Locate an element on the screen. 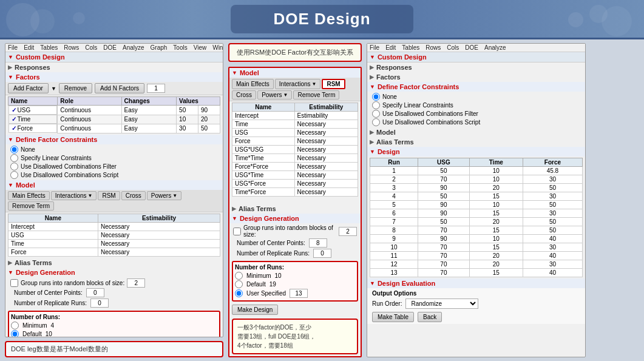 Image resolution: width=644 pixels, height=361 pixels. tab-remove-term: Remove Term is located at coordinates (31, 206).